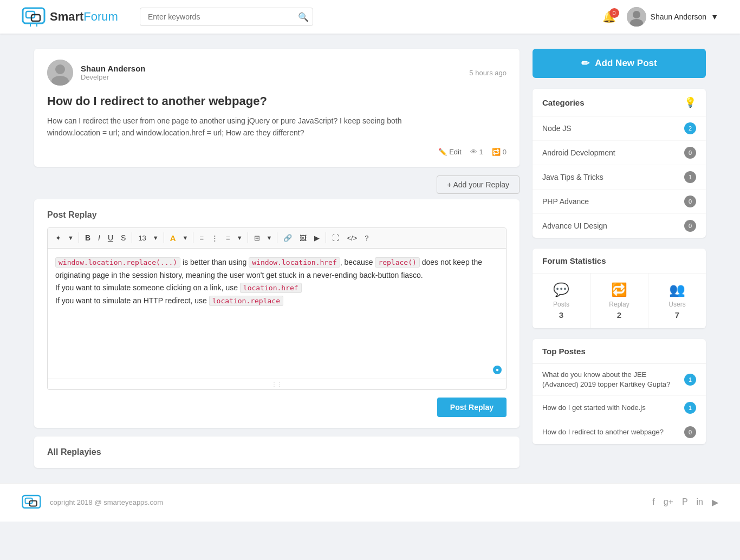 This screenshot has height=560, width=740. What do you see at coordinates (303, 238) in the screenshot?
I see `toolbar-image-btn: 🖼` at bounding box center [303, 238].